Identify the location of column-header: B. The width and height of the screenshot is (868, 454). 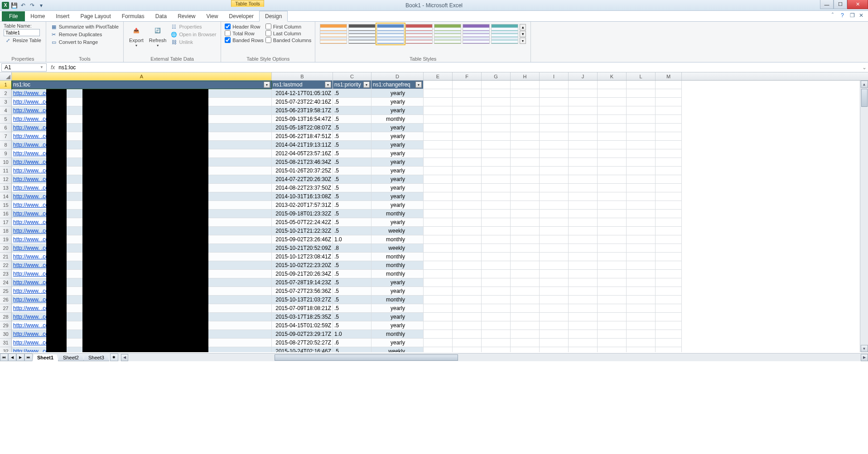
(303, 76).